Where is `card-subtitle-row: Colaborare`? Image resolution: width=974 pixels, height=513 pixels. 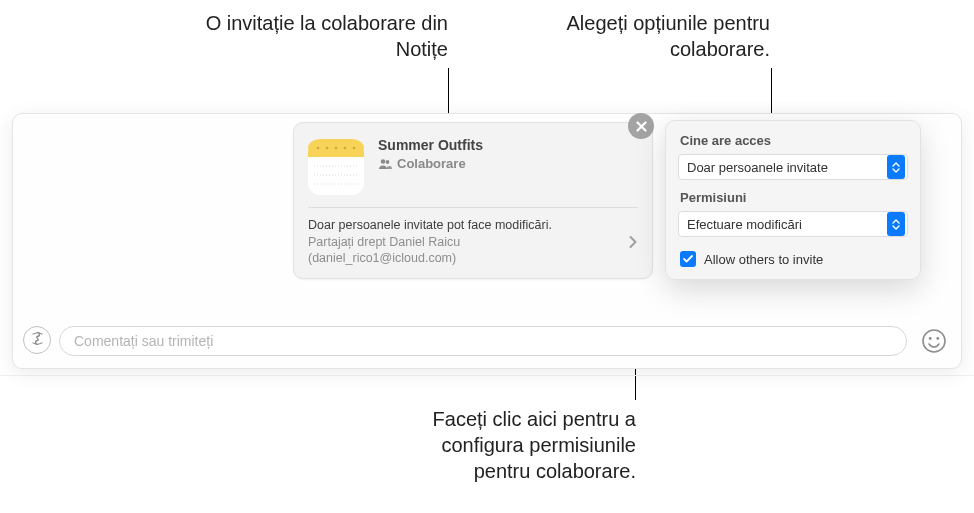 card-subtitle-row: Colaborare is located at coordinates (430, 164).